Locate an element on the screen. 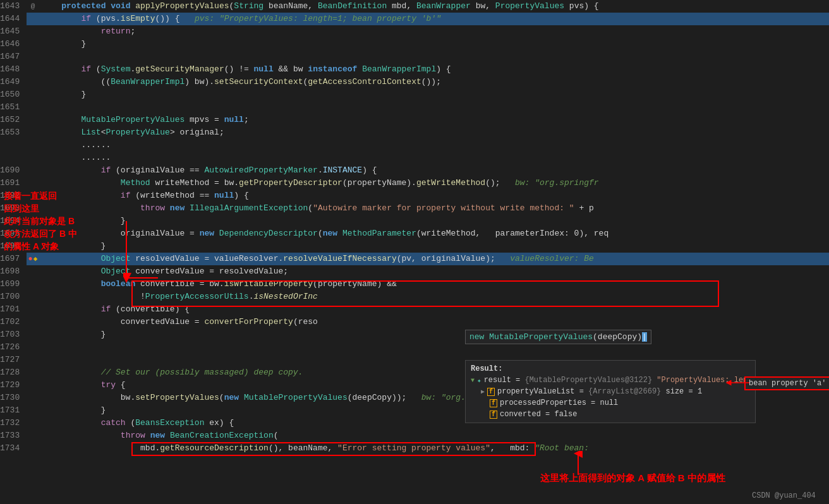 Image resolution: width=829 pixels, height=504 pixels. line-number: 1644 is located at coordinates (13, 19).